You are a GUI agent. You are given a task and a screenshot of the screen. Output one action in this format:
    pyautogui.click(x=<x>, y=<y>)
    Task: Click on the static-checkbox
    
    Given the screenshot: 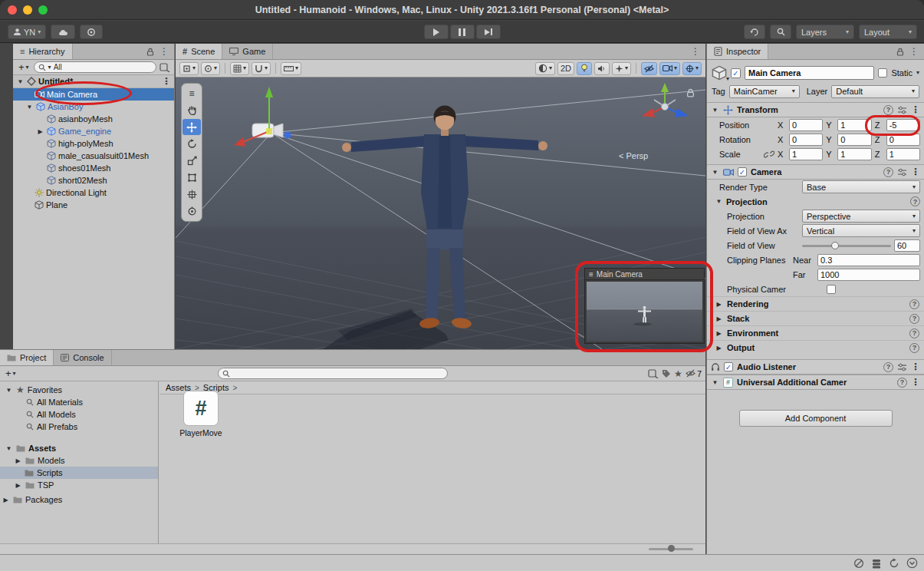 What is the action you would take?
    pyautogui.click(x=883, y=73)
    